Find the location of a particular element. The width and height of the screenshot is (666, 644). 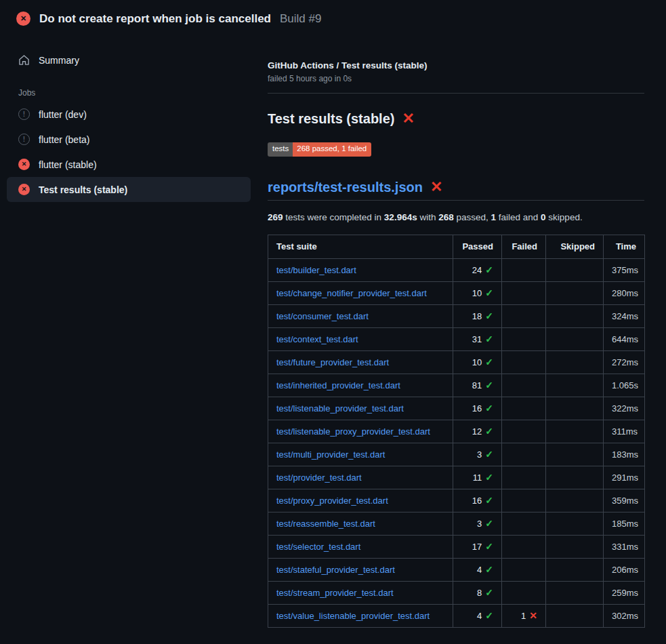

test-suite-link: test/inherited_provider_test.dart is located at coordinates (339, 385).